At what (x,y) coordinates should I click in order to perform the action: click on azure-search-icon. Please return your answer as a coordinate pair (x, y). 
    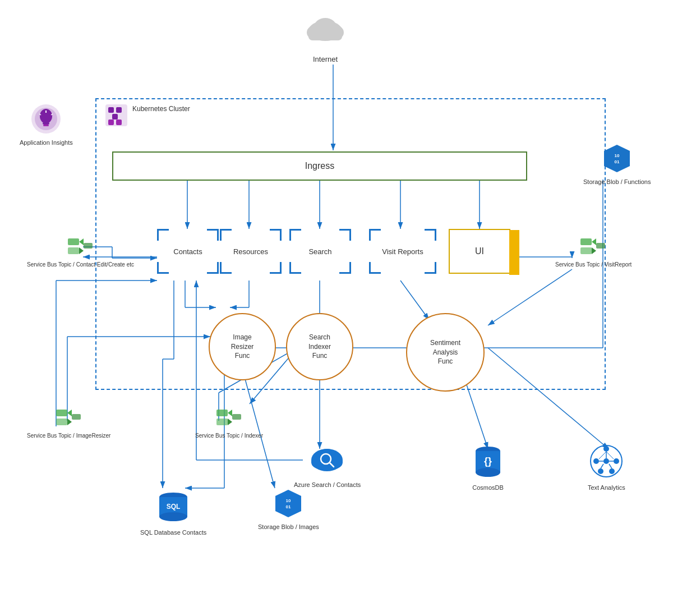
    Looking at the image, I should click on (328, 461).